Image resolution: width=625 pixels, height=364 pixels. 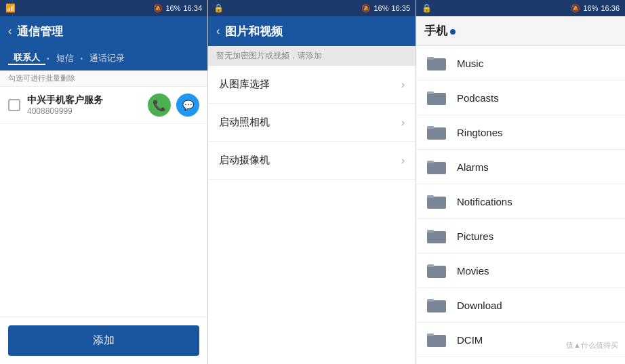 What do you see at coordinates (521, 202) in the screenshot?
I see `folder-item-notifications: Notifications` at bounding box center [521, 202].